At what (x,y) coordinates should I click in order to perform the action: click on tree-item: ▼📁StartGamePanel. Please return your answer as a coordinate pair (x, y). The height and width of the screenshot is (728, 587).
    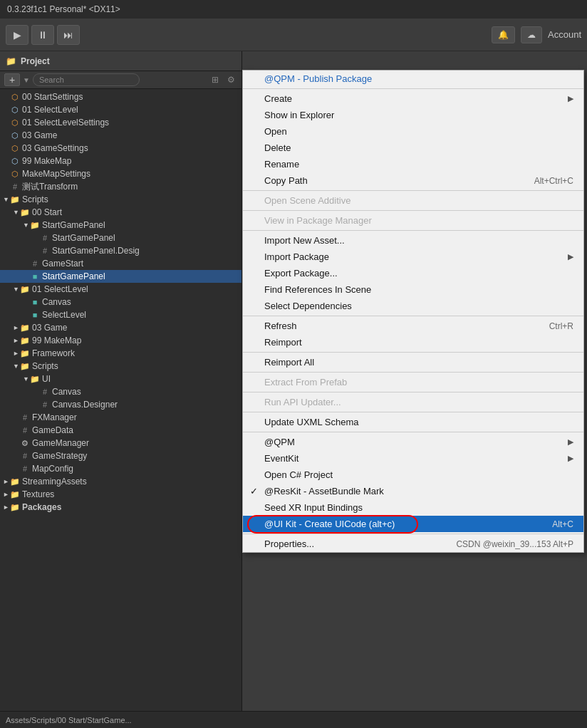
    Looking at the image, I should click on (121, 225).